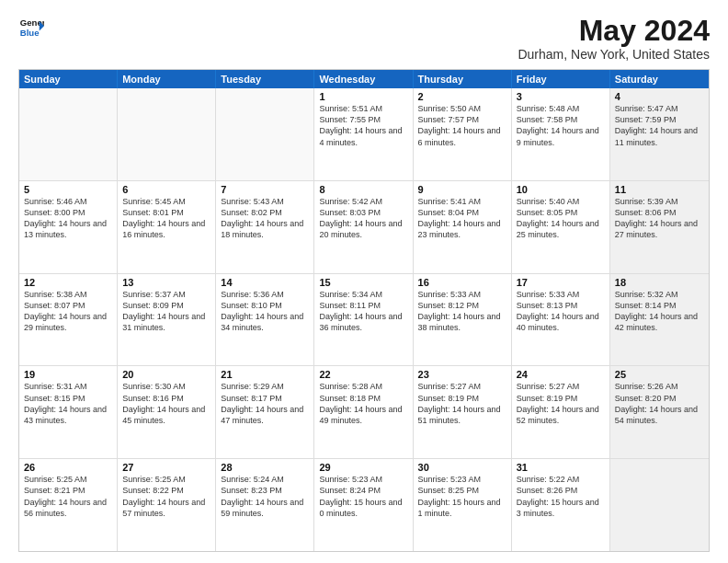 The width and height of the screenshot is (728, 563). What do you see at coordinates (68, 374) in the screenshot?
I see `day-number: 19` at bounding box center [68, 374].